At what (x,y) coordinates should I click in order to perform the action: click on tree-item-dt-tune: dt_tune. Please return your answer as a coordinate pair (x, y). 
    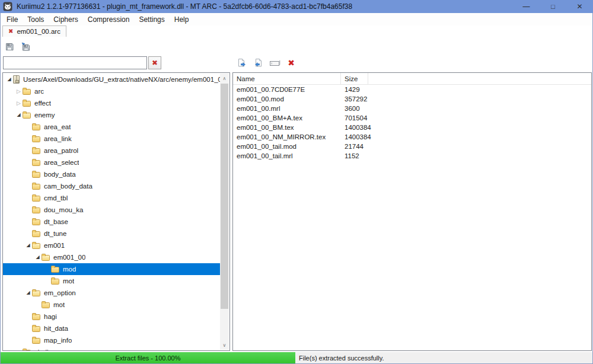
    Looking at the image, I should click on (111, 234).